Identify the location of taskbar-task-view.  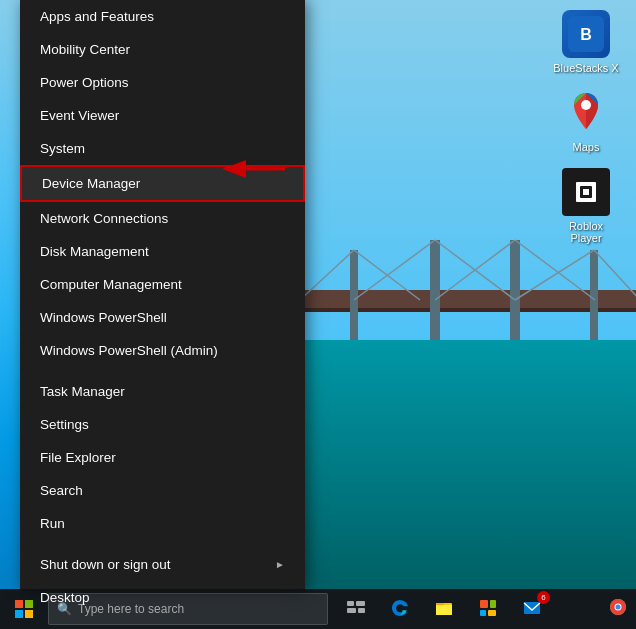
(356, 609).